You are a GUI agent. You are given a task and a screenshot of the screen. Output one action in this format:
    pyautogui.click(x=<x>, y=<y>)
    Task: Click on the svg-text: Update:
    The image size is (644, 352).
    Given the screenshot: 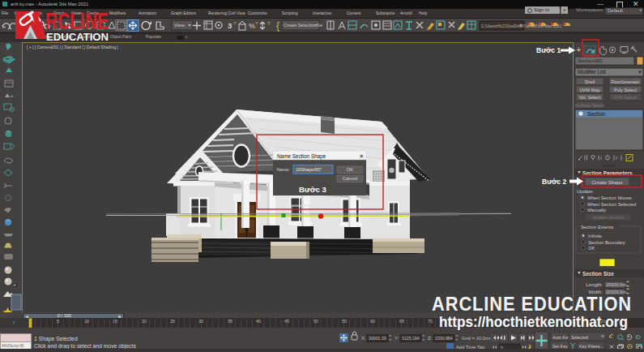 What is the action you would take?
    pyautogui.click(x=585, y=191)
    